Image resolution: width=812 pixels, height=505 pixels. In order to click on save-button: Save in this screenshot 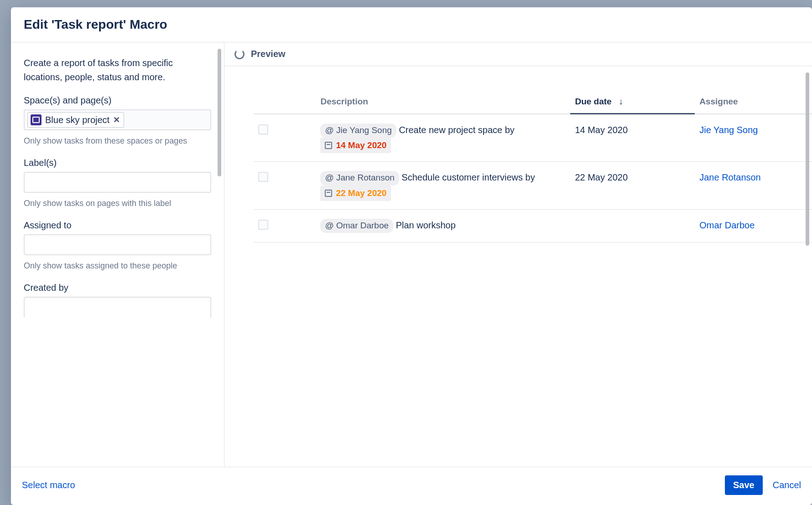, I will do `click(744, 485)`.